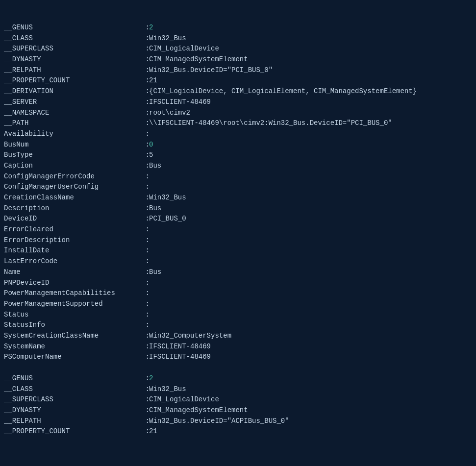 The image size is (476, 466). What do you see at coordinates (239, 71) in the screenshot?
I see `prop-row: __RELPATH : Win32_Bus.DeviceID="PCI_BUS_…` at bounding box center [239, 71].